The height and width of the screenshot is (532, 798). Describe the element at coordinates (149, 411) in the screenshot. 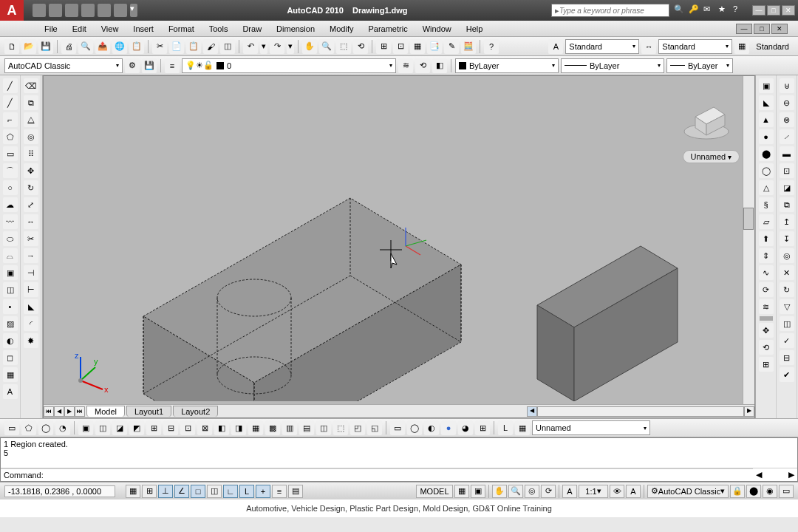

I see `tab-layout1: Layout1` at that location.